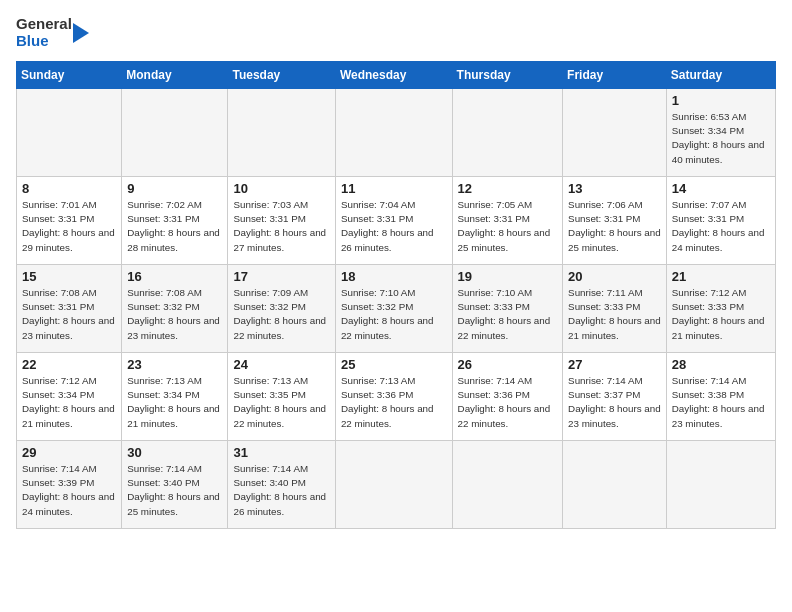 The height and width of the screenshot is (612, 792). Describe the element at coordinates (721, 226) in the screenshot. I see `day-info: Sunrise: 7:07 AMSunset: 3:31 PMDaylight:…` at that location.